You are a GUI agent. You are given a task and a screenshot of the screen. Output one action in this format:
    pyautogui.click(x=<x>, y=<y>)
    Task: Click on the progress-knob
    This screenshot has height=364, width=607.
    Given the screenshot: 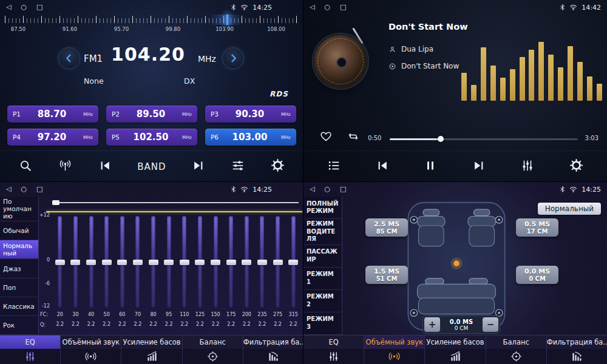 What is the action you would take?
    pyautogui.click(x=441, y=139)
    